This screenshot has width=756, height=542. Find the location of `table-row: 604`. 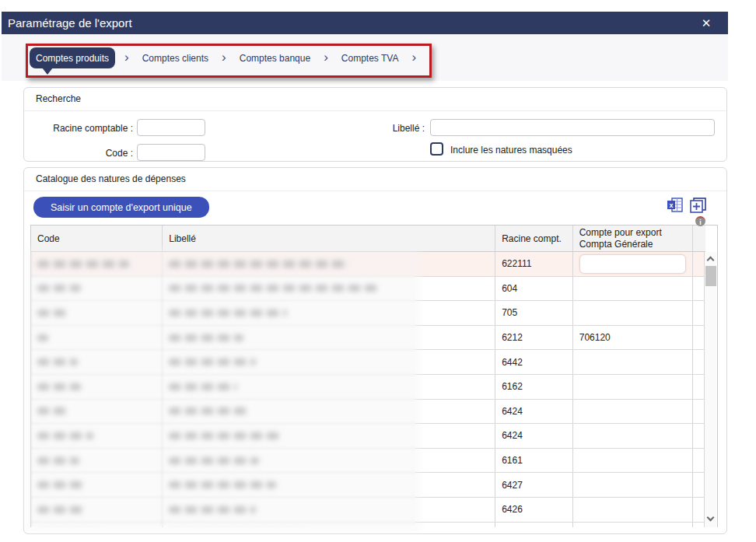

table-row: 604 is located at coordinates (369, 289).